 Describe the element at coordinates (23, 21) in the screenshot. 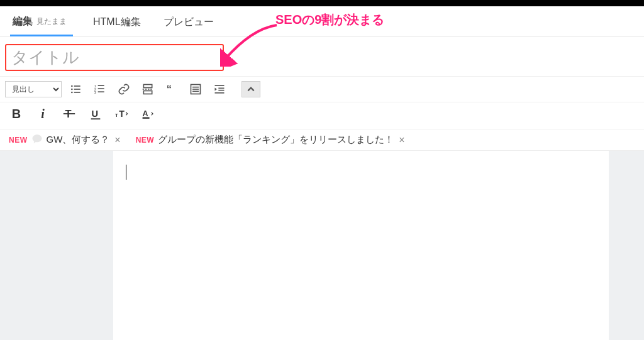

I see `tab-edit-label: 編集` at that location.